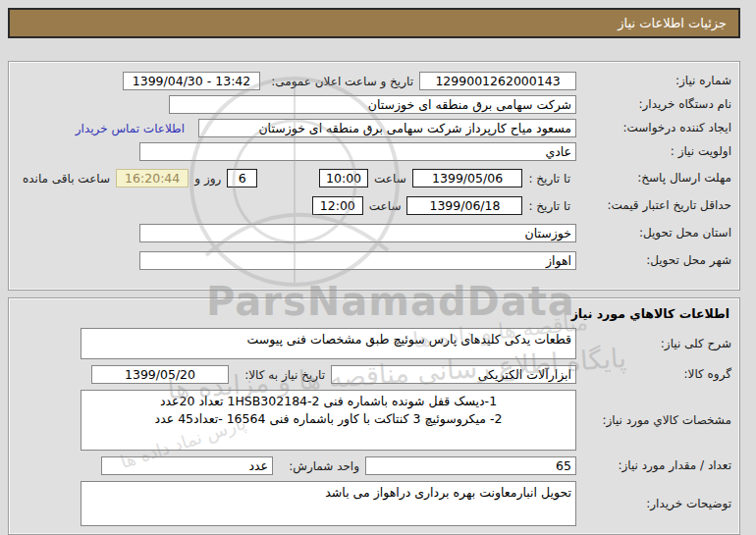  What do you see at coordinates (374, 179) in the screenshot?
I see `reply-deadline-row: مهلت ارسال پاسخ: تا تاریخ : 1399/05/06 س…` at bounding box center [374, 179].